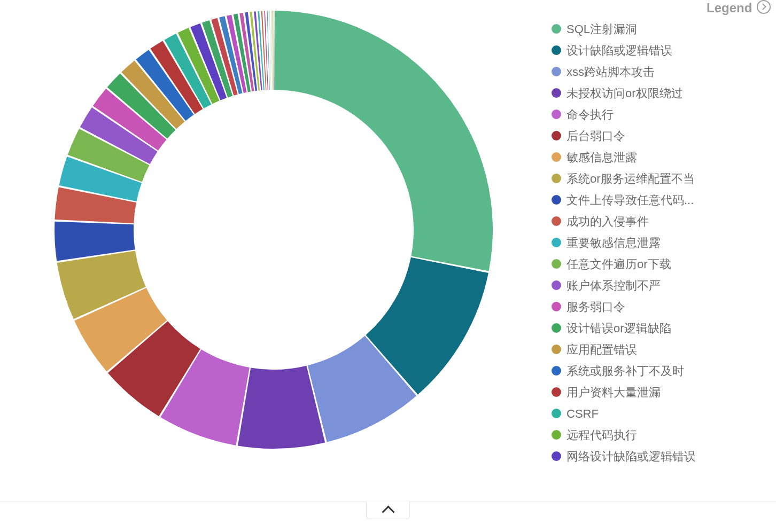 Image resolution: width=776 pixels, height=532 pixels. Describe the element at coordinates (663, 243) in the screenshot. I see `legend-item: 重要敏感信息泄露` at that location.